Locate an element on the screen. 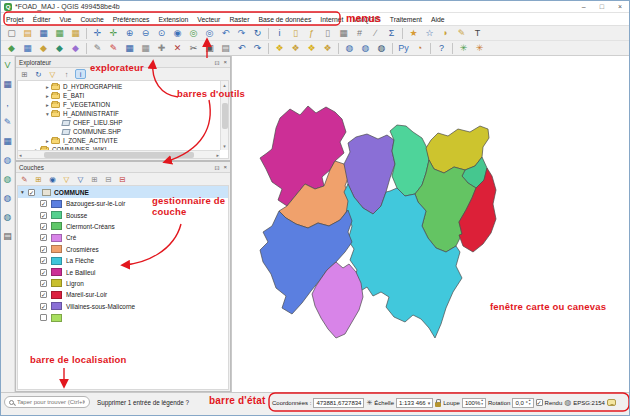  locator-search is located at coordinates (47, 402).